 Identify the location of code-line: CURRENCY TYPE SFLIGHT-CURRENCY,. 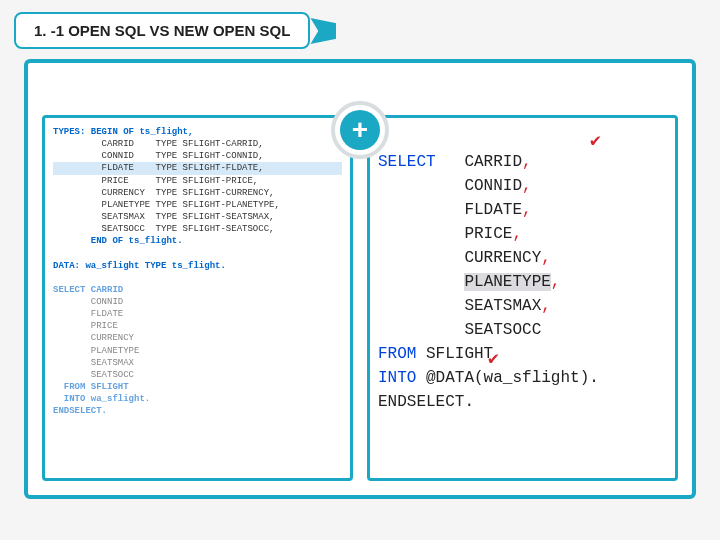
(198, 193).